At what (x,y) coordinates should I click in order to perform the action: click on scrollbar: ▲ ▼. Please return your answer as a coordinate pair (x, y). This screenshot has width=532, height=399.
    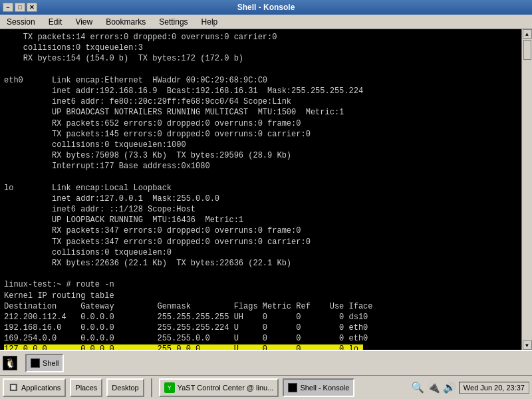
    Looking at the image, I should click on (527, 190).